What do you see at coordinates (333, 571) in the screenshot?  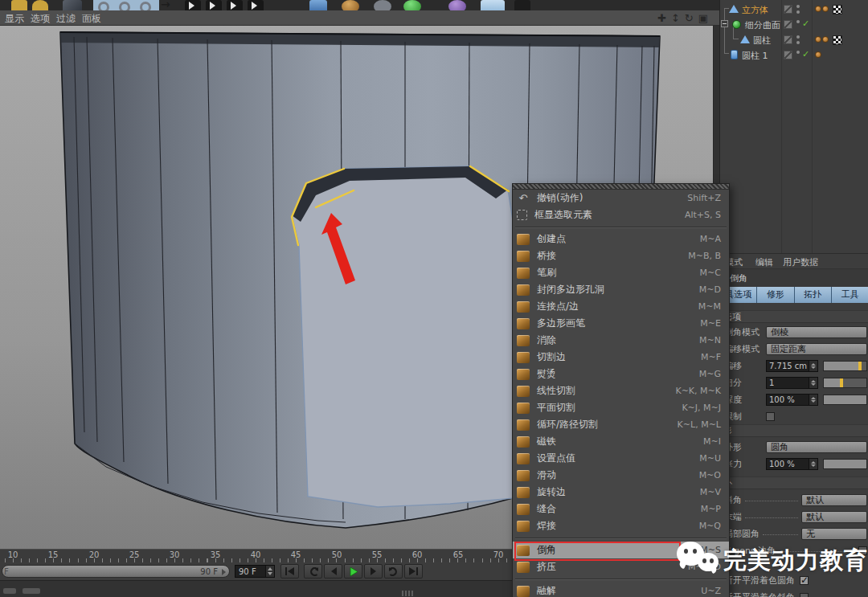 I see `previous-frame-button` at bounding box center [333, 571].